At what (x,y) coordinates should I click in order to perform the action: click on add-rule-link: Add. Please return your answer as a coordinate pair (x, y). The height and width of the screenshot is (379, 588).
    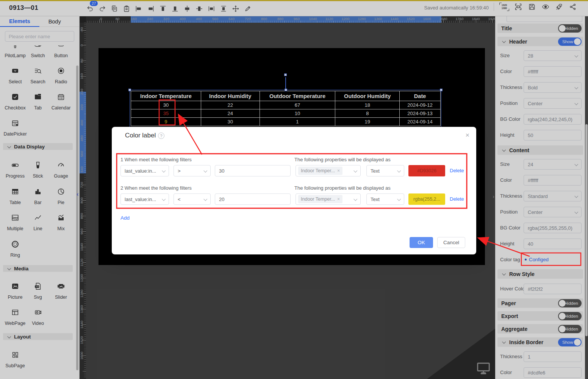
    Looking at the image, I should click on (125, 218).